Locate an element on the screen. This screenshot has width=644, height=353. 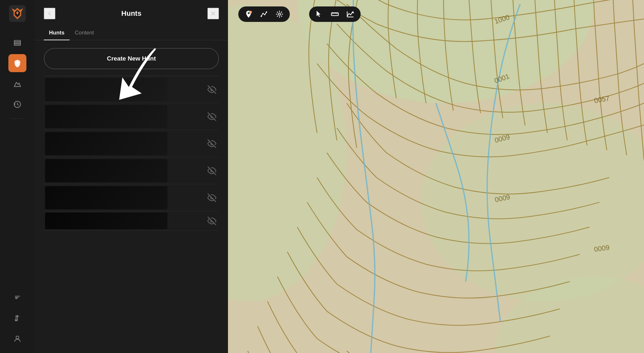
sidebar is located at coordinates (17, 176).